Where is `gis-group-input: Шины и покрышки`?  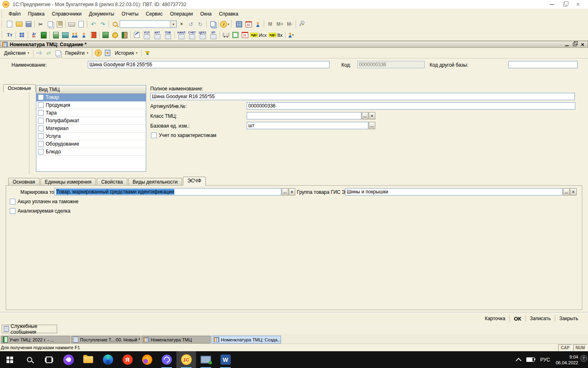
gis-group-input: Шины и покрышки is located at coordinates (454, 192).